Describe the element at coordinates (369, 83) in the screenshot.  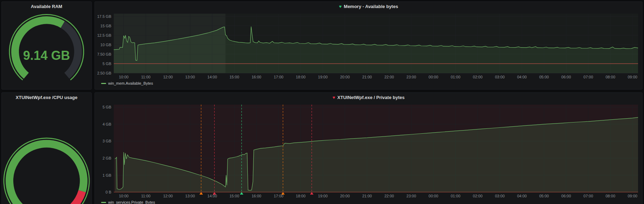
I see `legend-item-available-bytes: win_mem.Available_Bytes` at that location.